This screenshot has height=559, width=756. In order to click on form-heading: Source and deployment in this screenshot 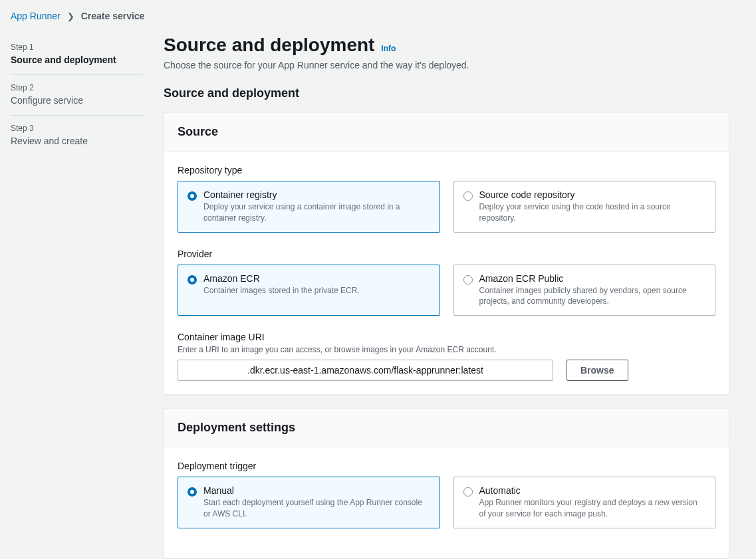, I will do `click(447, 93)`.